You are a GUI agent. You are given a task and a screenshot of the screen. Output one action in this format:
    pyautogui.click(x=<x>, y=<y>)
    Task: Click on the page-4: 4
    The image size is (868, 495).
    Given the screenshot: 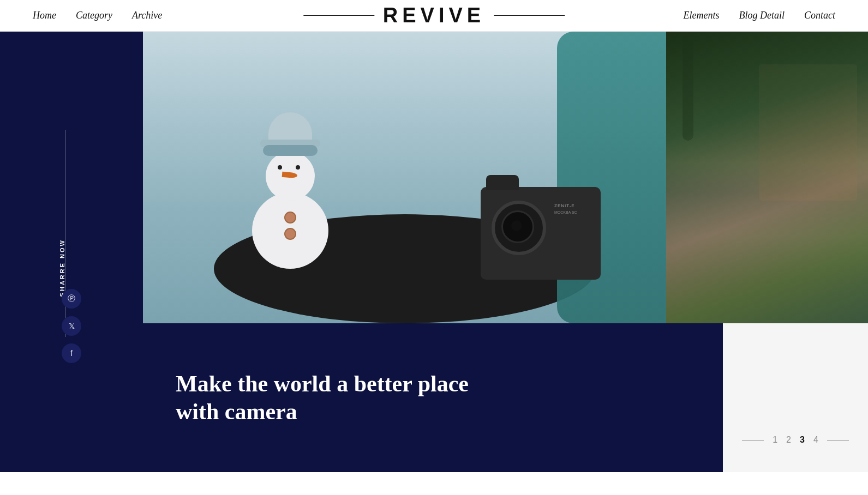 What is the action you would take?
    pyautogui.click(x=816, y=440)
    